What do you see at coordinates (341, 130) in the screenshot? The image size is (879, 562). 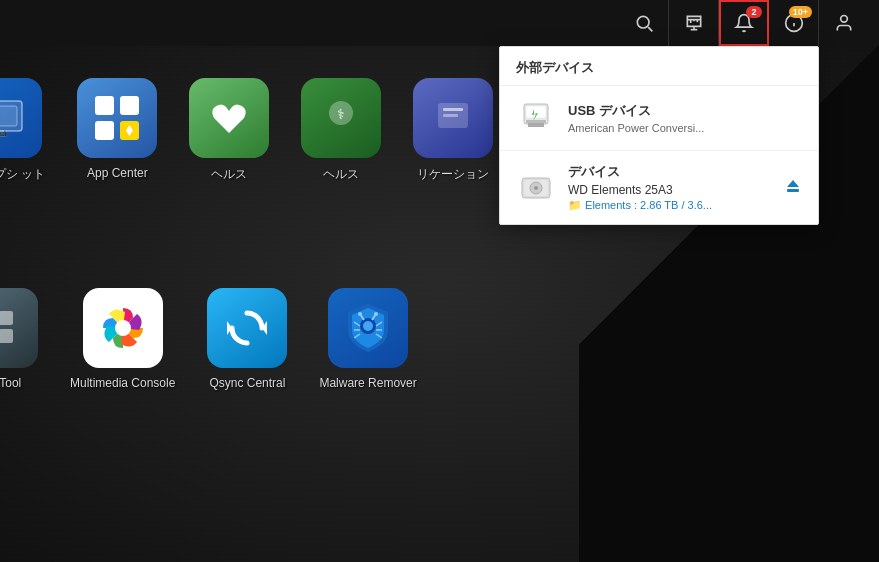 I see `app-item-unknown: ⚕ ヘルス` at bounding box center [341, 130].